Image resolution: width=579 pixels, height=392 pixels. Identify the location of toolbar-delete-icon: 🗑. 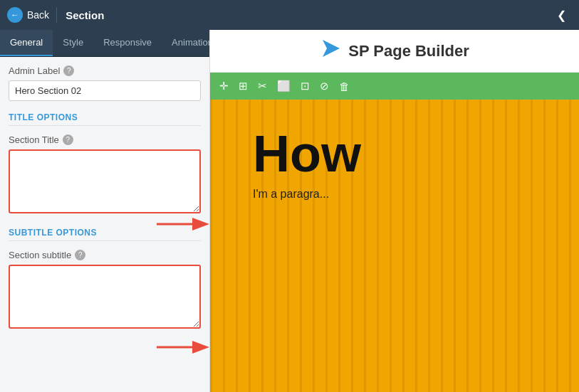
(345, 87).